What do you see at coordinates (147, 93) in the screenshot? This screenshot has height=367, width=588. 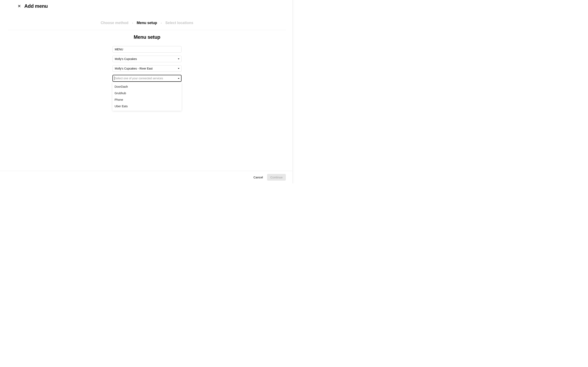 I see `service-option-grubhub: Grubhub` at bounding box center [147, 93].